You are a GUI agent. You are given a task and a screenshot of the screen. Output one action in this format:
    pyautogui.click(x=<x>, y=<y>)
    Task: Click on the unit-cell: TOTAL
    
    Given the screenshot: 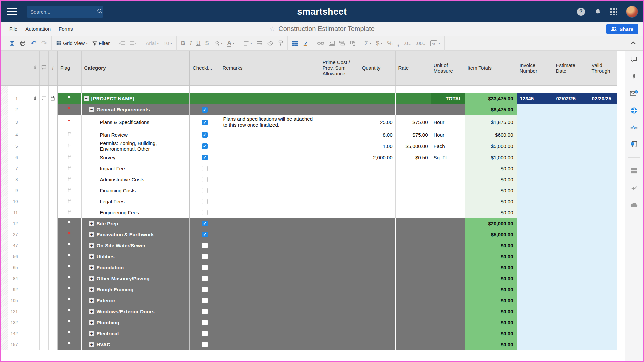 What is the action you would take?
    pyautogui.click(x=448, y=99)
    